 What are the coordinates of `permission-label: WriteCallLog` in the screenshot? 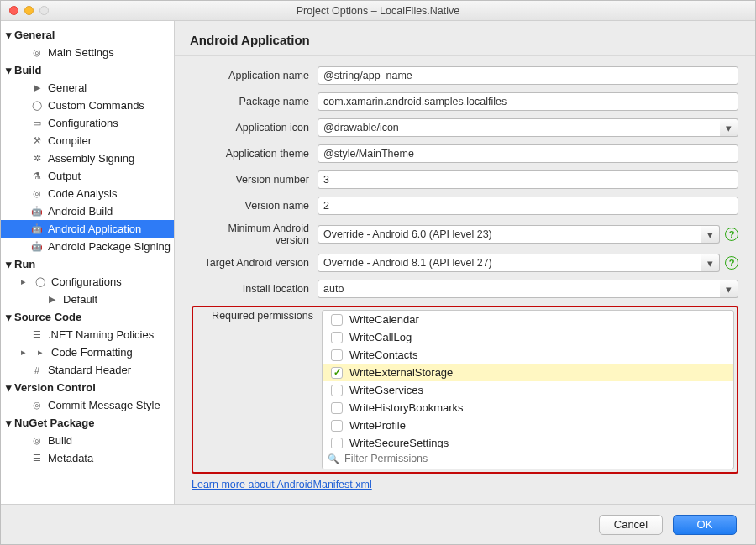 It's located at (381, 338).